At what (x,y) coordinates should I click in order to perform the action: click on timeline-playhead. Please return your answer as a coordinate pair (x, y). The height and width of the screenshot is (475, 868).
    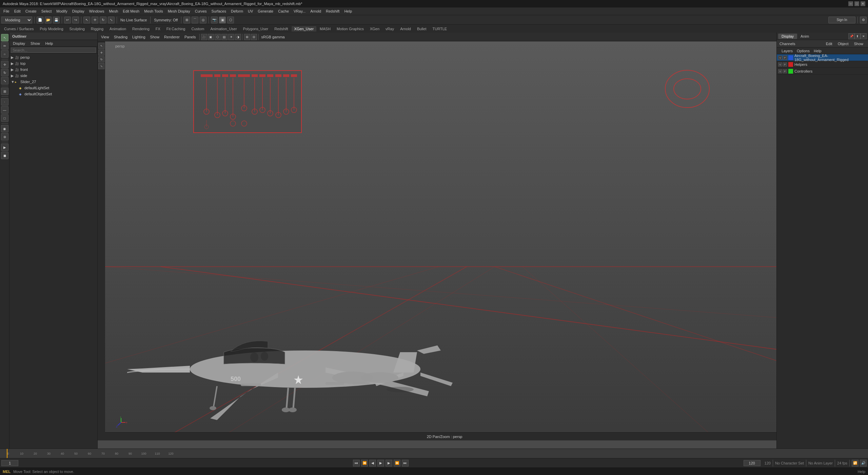
    Looking at the image, I should click on (7, 453).